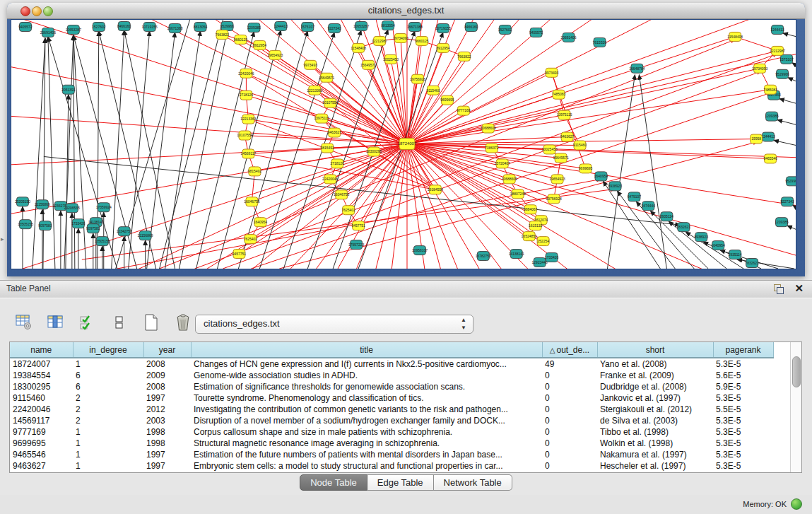 The width and height of the screenshot is (812, 514). I want to click on graph-node: 7625402, so click(251, 239).